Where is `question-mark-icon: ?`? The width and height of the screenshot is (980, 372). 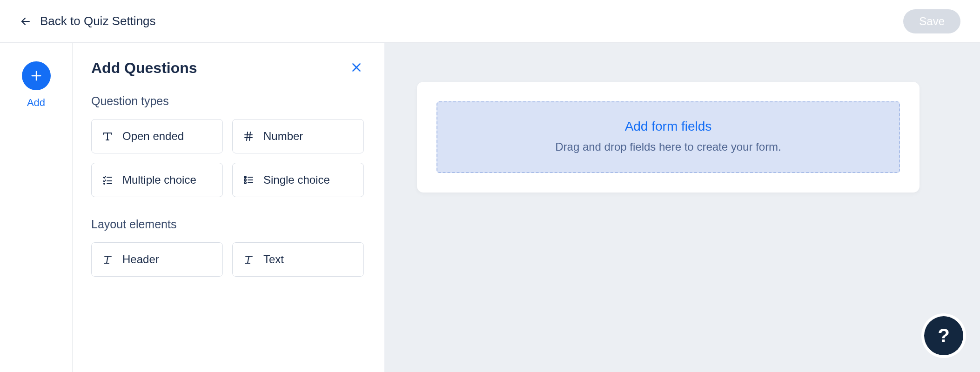
question-mark-icon: ? is located at coordinates (944, 336).